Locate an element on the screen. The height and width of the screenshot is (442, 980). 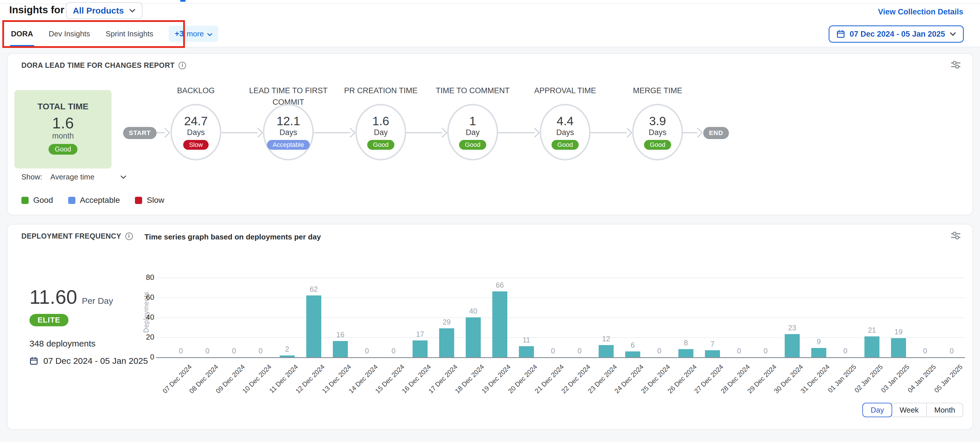
show-label: Show: is located at coordinates (32, 177).